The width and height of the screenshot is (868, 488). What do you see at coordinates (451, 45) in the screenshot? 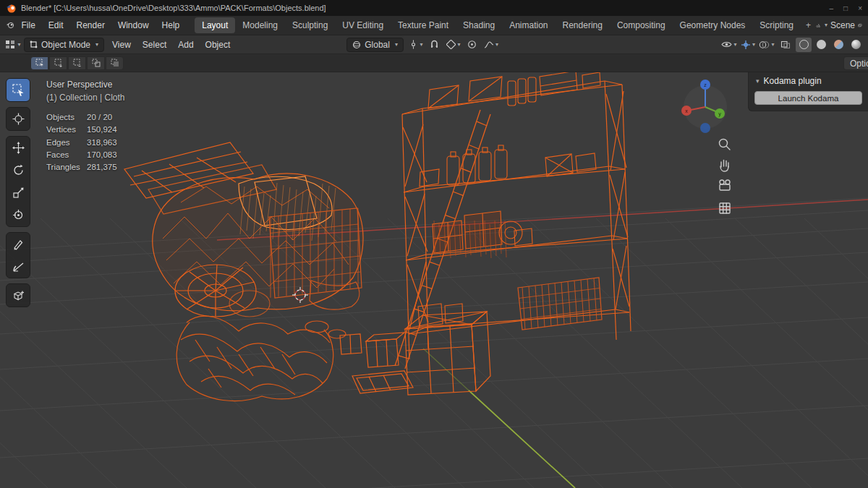
I see `snap-target-icon` at bounding box center [451, 45].